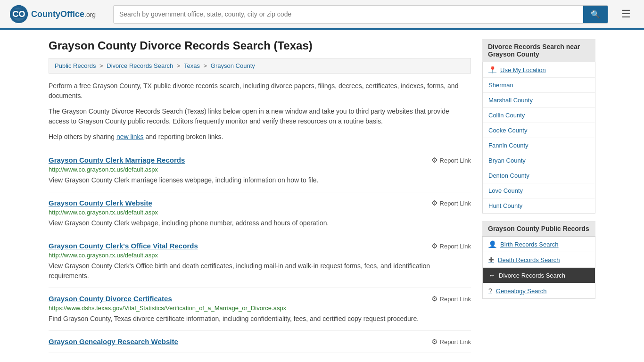  Describe the element at coordinates (63, 14) in the screenshot. I see `logo-text: CountyOffice.org` at that location.